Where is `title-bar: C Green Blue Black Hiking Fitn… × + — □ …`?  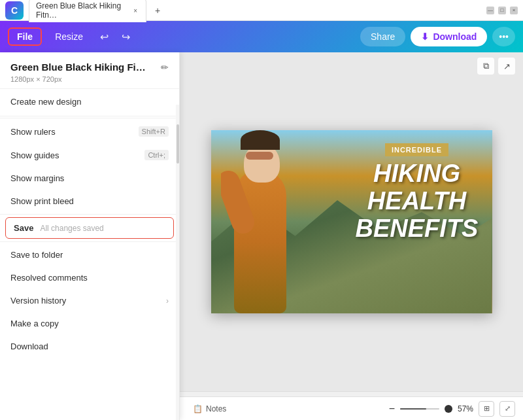 title-bar: C Green Blue Black Hiking Fitn… × + — □ … is located at coordinates (262, 10).